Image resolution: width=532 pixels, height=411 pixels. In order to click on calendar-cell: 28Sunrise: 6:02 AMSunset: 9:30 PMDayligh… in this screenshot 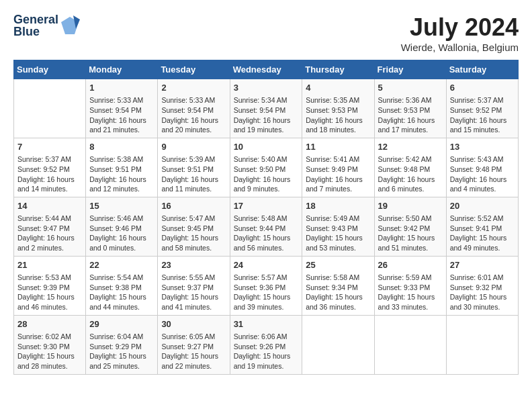, I will do `click(50, 345)`.